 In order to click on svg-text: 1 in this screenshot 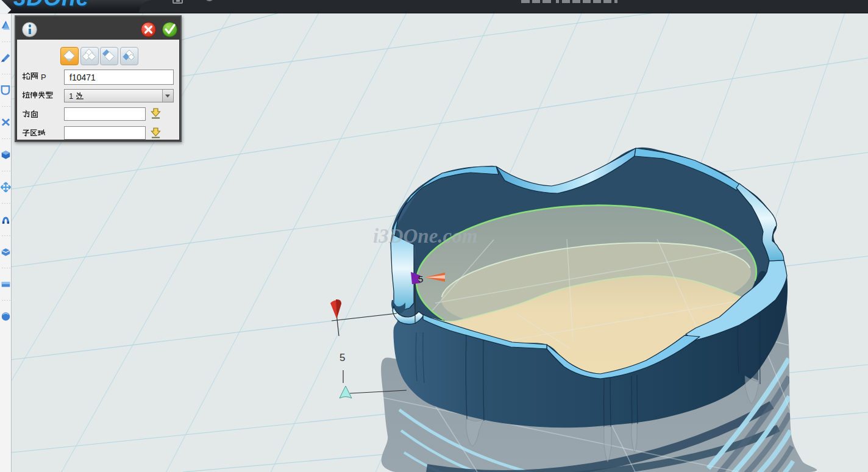, I will do `click(71, 96)`.